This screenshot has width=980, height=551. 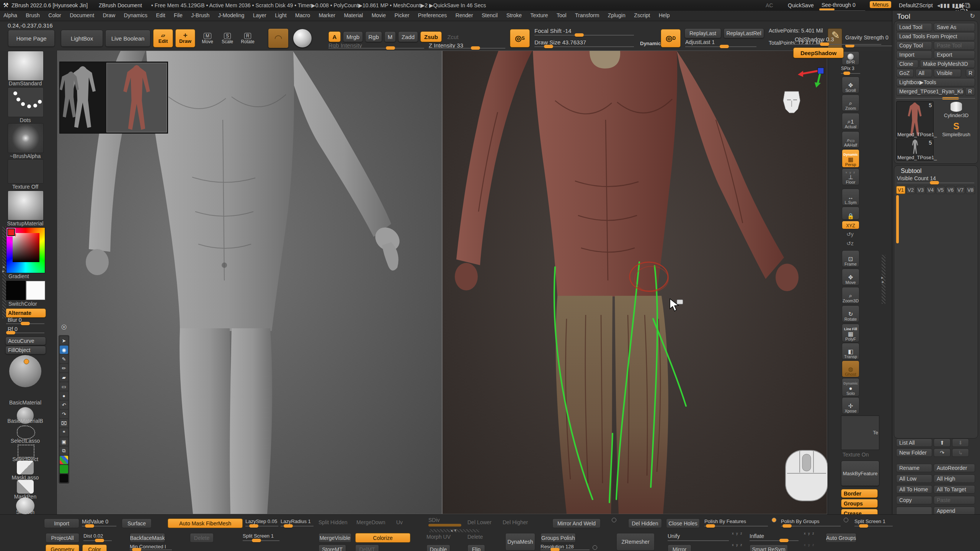 I want to click on smart-resym-button: Smart ReSym, so click(x=769, y=548).